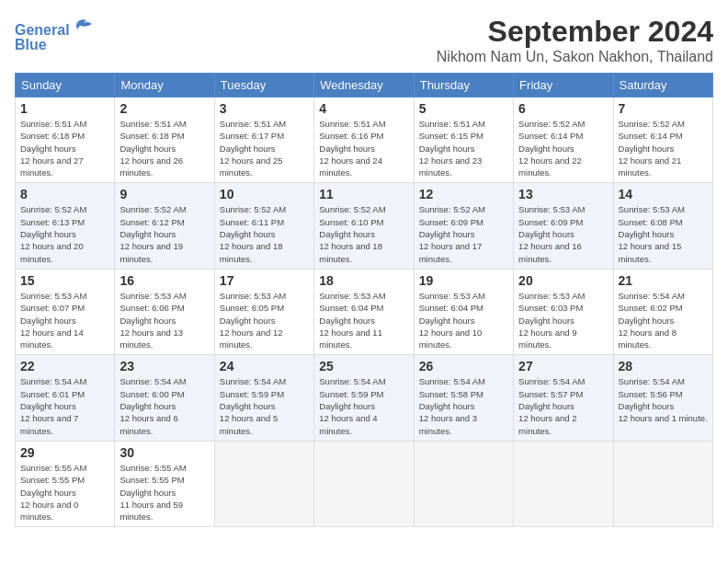 The image size is (728, 563). What do you see at coordinates (364, 226) in the screenshot?
I see `calendar-week-2: 8Sunrise: 5:52 AMSunset: 6:13 PMDaylight…` at bounding box center [364, 226].